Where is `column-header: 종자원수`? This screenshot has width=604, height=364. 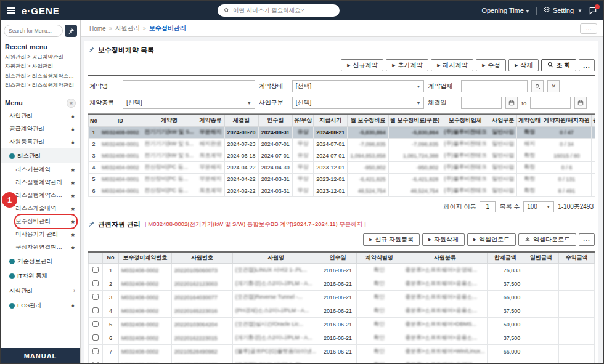
column-header: 종자원수 is located at coordinates (593, 121).